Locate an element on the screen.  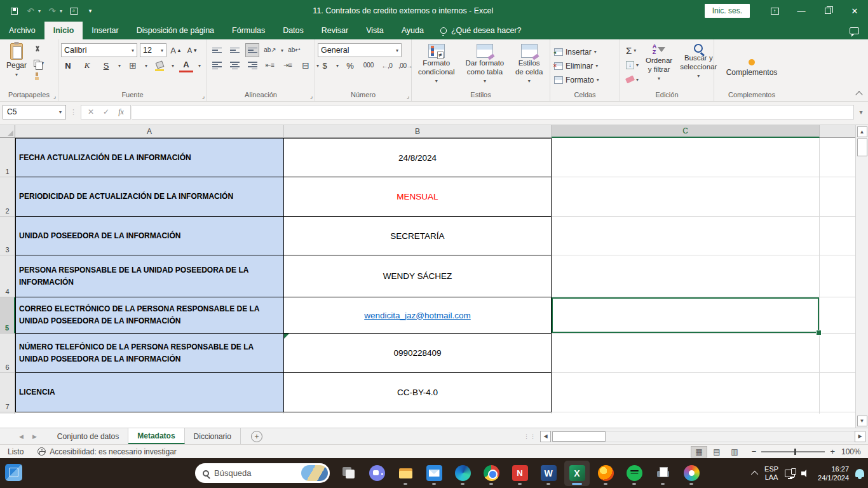
row-header-3: 3 is located at coordinates (8, 236).